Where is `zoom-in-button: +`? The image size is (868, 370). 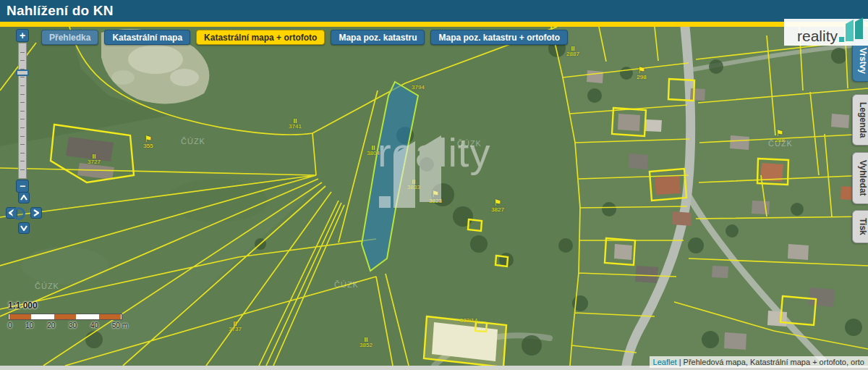
zoom-in-button: + is located at coordinates (22, 35).